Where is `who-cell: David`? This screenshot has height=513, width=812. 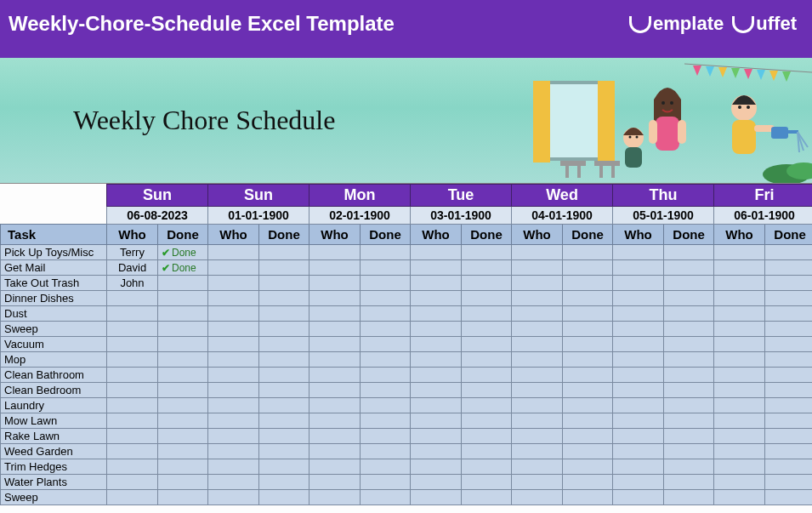 who-cell: David is located at coordinates (133, 268).